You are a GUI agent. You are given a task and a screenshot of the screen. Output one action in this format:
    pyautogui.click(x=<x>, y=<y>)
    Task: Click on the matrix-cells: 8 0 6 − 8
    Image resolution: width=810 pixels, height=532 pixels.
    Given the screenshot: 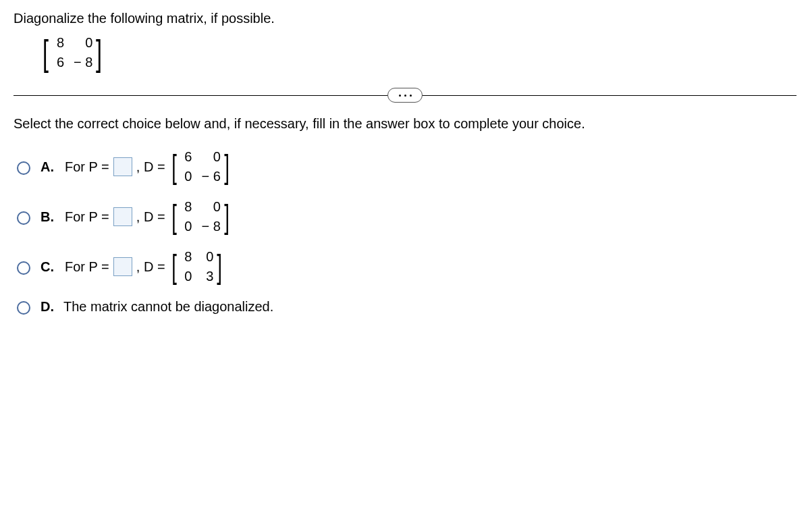 What is the action you would take?
    pyautogui.click(x=72, y=53)
    